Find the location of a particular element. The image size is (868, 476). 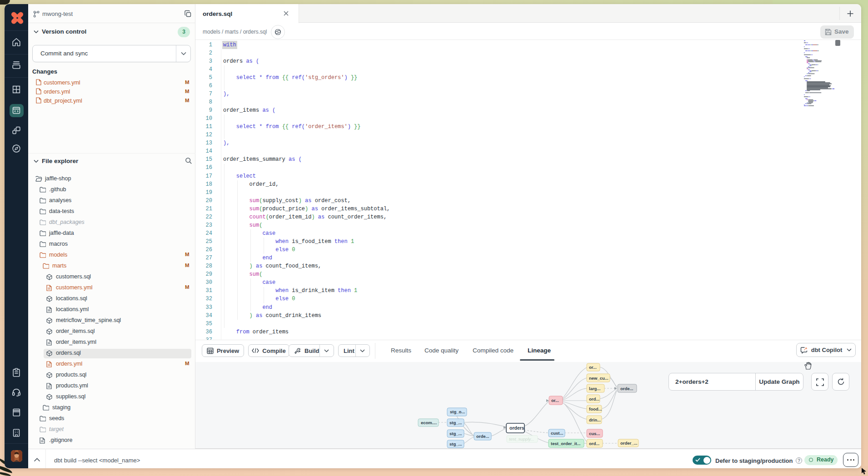

svg-text: test_order_it... is located at coordinates (565, 443).